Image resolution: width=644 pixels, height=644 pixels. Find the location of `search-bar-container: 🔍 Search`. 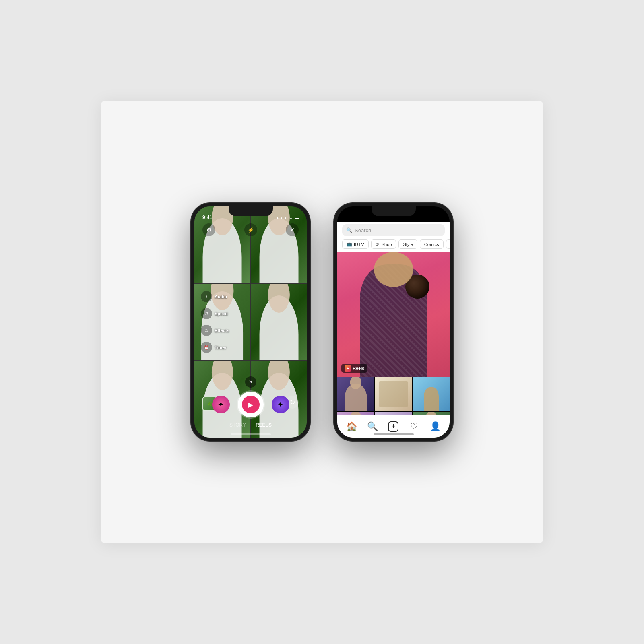

search-bar-container: 🔍 Search is located at coordinates (394, 231).